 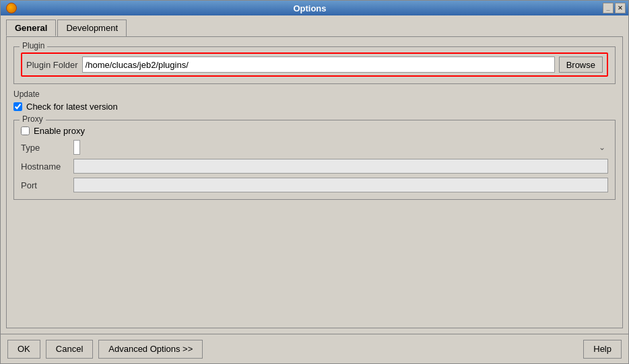 I want to click on ok-button: OK, so click(x=24, y=349).